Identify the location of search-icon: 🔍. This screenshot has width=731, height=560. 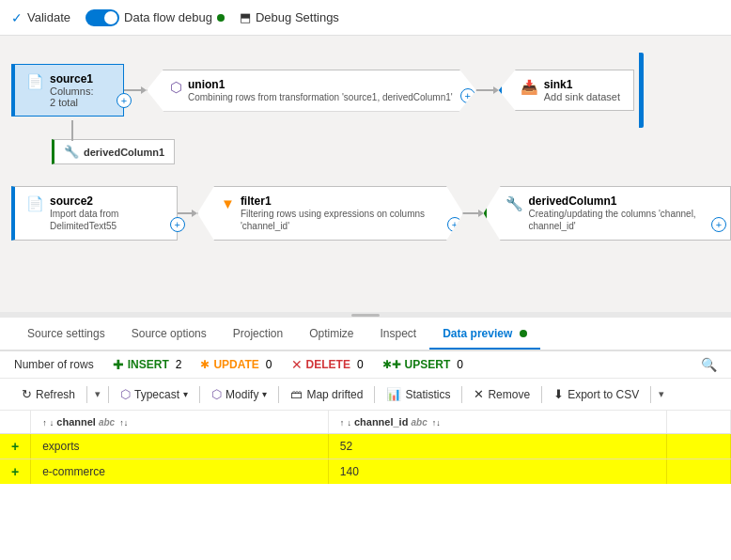
(708, 365).